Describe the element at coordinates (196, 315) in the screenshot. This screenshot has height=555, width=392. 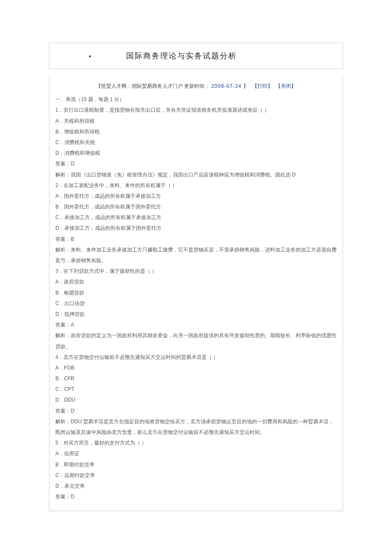
I see `question-option: D．抵押贷款` at that location.